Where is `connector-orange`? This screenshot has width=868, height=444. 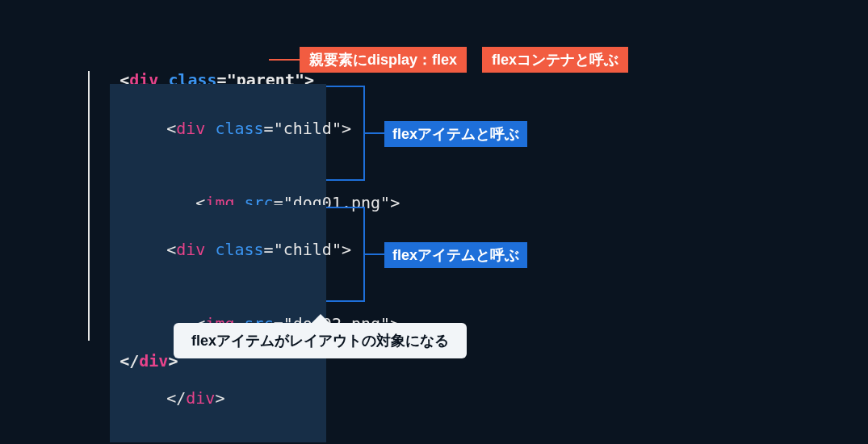
connector-orange is located at coordinates (284, 60).